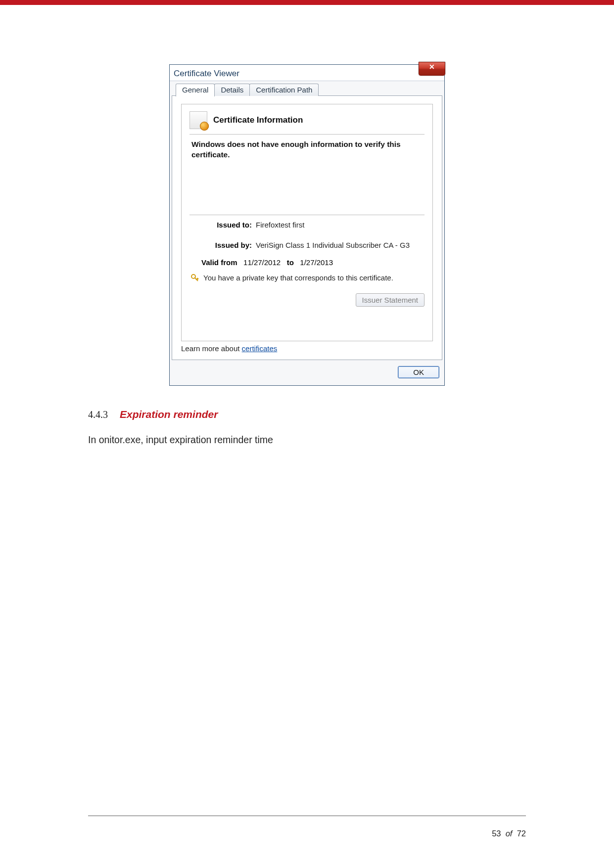 This screenshot has height=868, width=614. What do you see at coordinates (258, 120) in the screenshot?
I see `certificate-info-heading: Certificate Information` at bounding box center [258, 120].